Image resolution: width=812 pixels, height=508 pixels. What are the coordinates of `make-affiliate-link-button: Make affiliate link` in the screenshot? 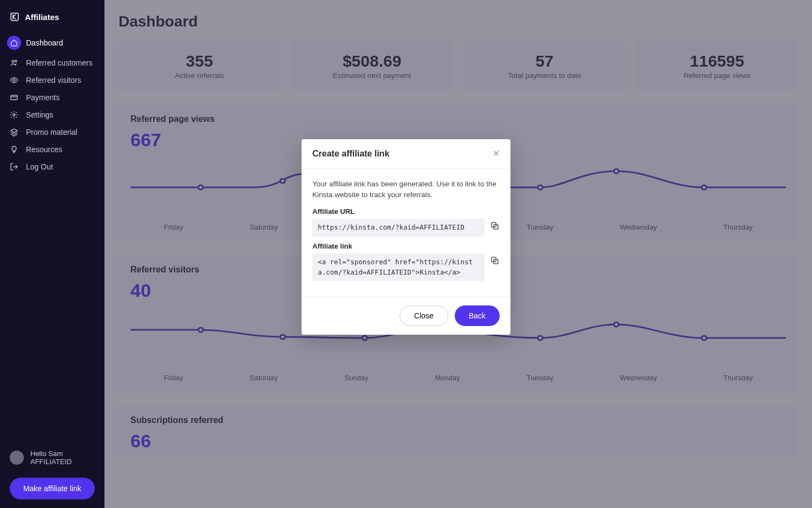 It's located at (52, 489).